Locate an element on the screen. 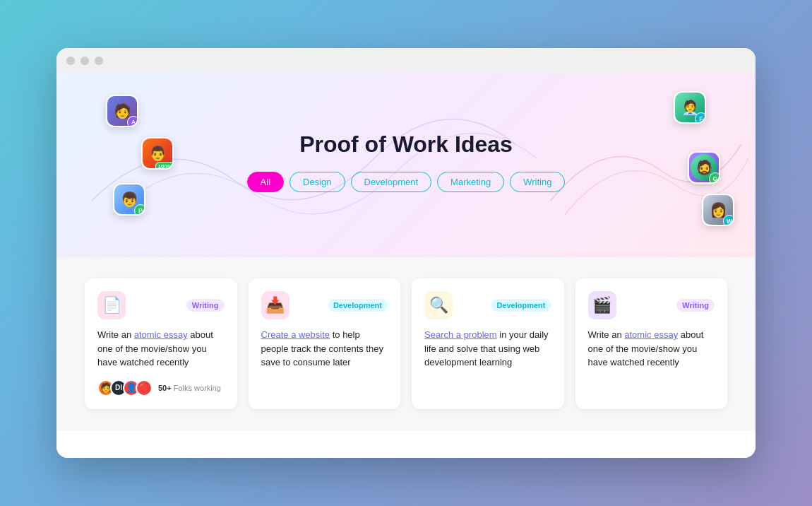  filter-tab-marketing: Marketing is located at coordinates (470, 182).